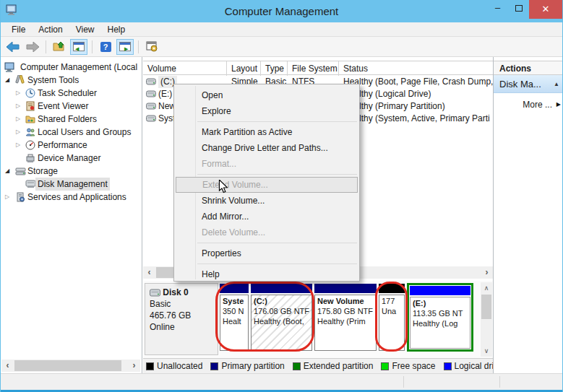 This screenshot has height=392, width=563. I want to click on column-header-volume: Volume, so click(185, 69).